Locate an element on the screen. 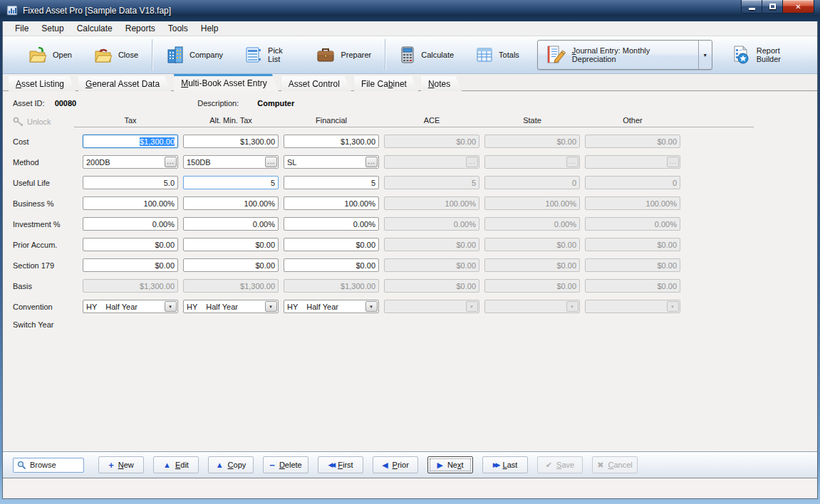 This screenshot has height=504, width=820. pick-list-icon is located at coordinates (254, 55).